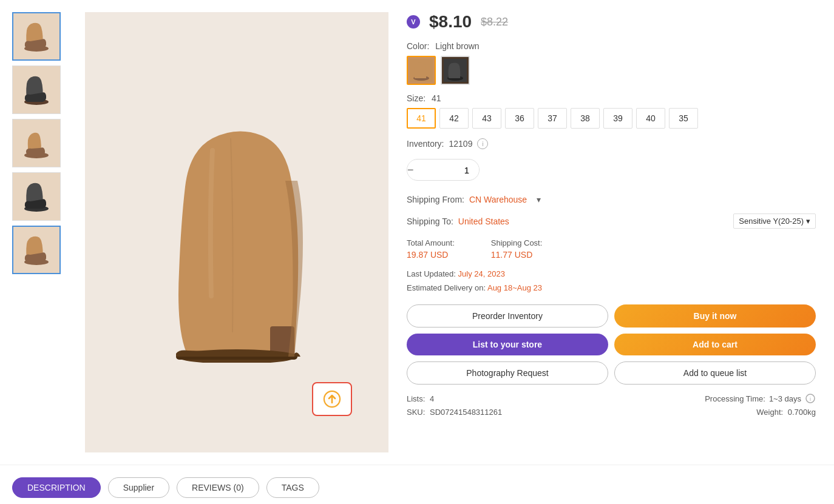 This screenshot has width=834, height=504. Describe the element at coordinates (611, 46) in the screenshot. I see `color-label: Color: Light brown` at that location.